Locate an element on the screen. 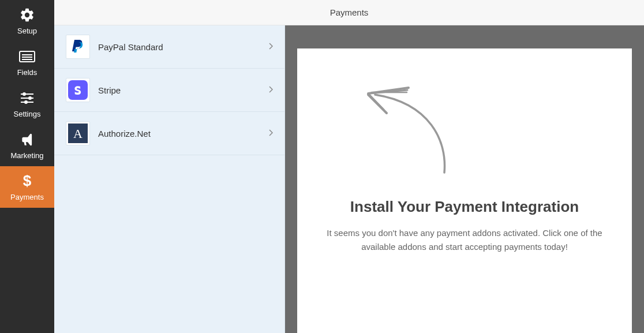  empty-heading: Install Your Payment Integration is located at coordinates (465, 207).